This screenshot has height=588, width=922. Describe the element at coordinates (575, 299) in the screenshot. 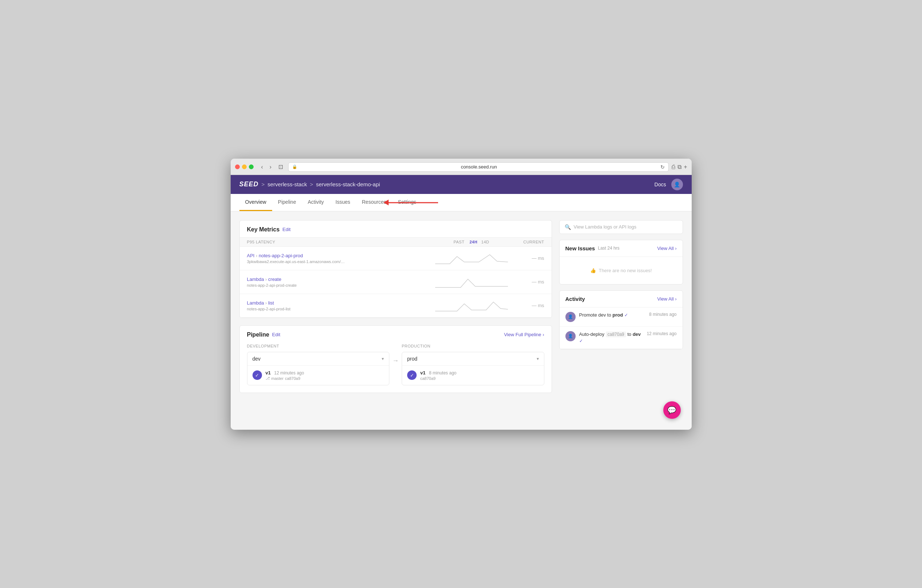

I see `activity-title: Activity` at that location.